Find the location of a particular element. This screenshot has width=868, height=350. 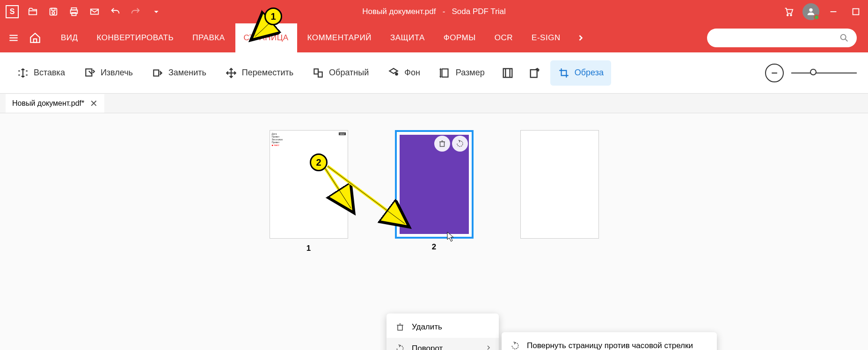

print-icon is located at coordinates (74, 12).